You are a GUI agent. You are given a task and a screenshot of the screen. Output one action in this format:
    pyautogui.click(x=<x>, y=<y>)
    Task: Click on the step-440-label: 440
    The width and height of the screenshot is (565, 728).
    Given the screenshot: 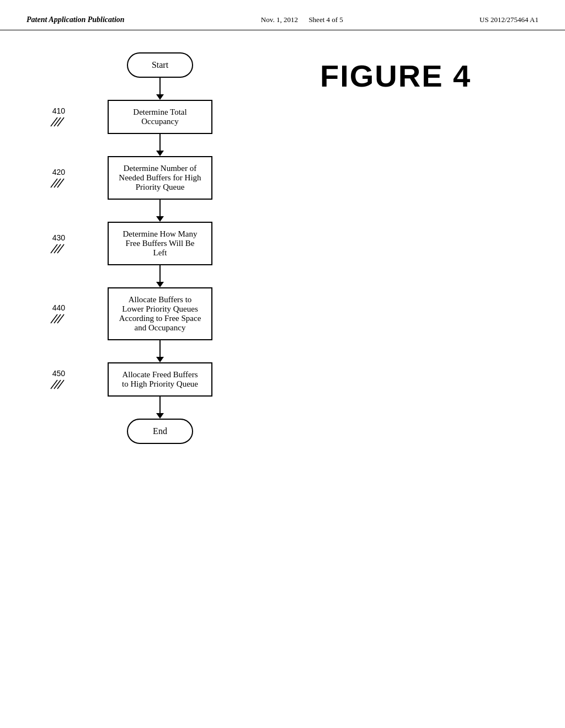 What is the action you would take?
    pyautogui.click(x=57, y=314)
    